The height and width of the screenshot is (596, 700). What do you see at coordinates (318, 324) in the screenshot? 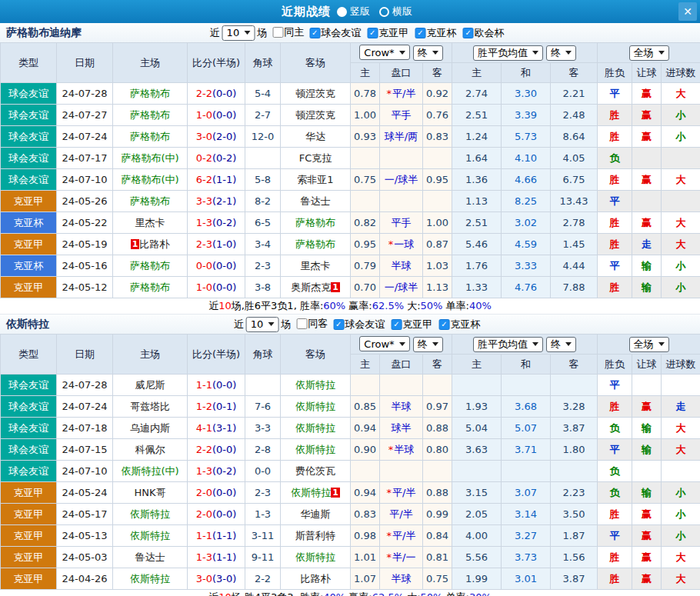
I see `checkbox-label: 同客` at bounding box center [318, 324].